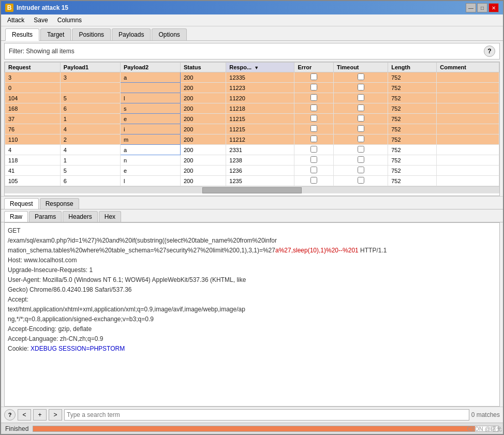 The image size is (504, 435). Describe the element at coordinates (260, 160) in the screenshot. I see `cell-response: 1238` at that location.